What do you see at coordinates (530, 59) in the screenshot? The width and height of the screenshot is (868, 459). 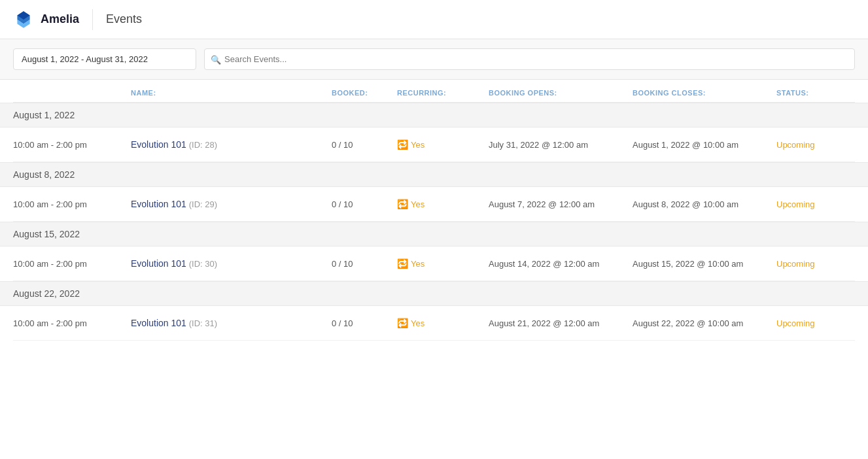 I see `search-wrapper: 🔍` at bounding box center [530, 59].